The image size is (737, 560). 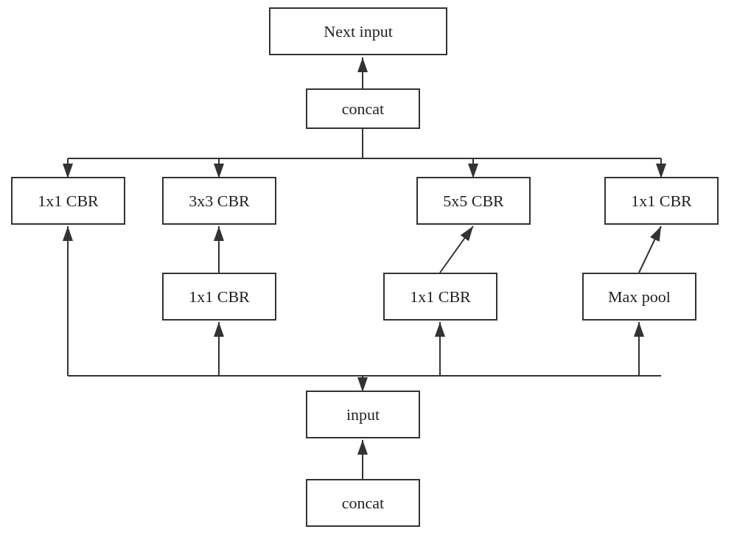 I want to click on concat-top-box: concat, so click(x=363, y=109).